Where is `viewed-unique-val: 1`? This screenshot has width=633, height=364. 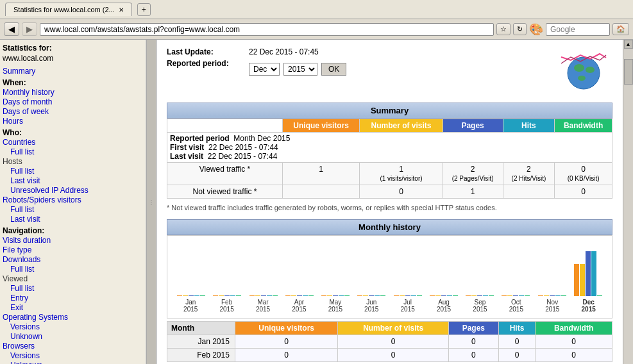 viewed-unique-val: 1 is located at coordinates (321, 174).